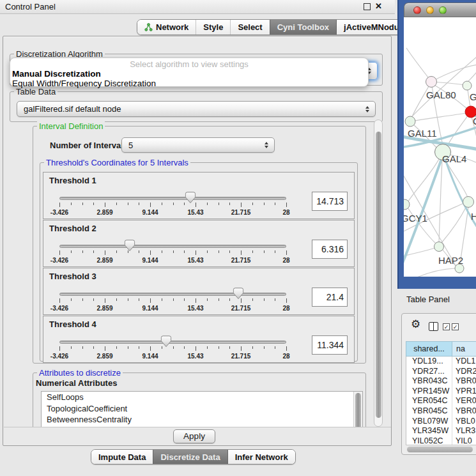 The width and height of the screenshot is (476, 476). What do you see at coordinates (189, 74) in the screenshot?
I see `algorithm-option-manual-discretization: Manual Discretization` at bounding box center [189, 74].